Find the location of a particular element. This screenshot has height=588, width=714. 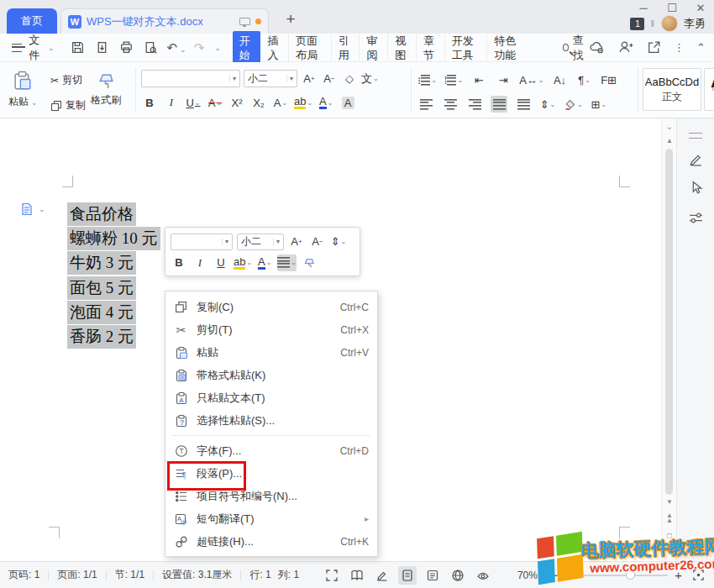

mini-decrease-font-button: A− is located at coordinates (318, 242).